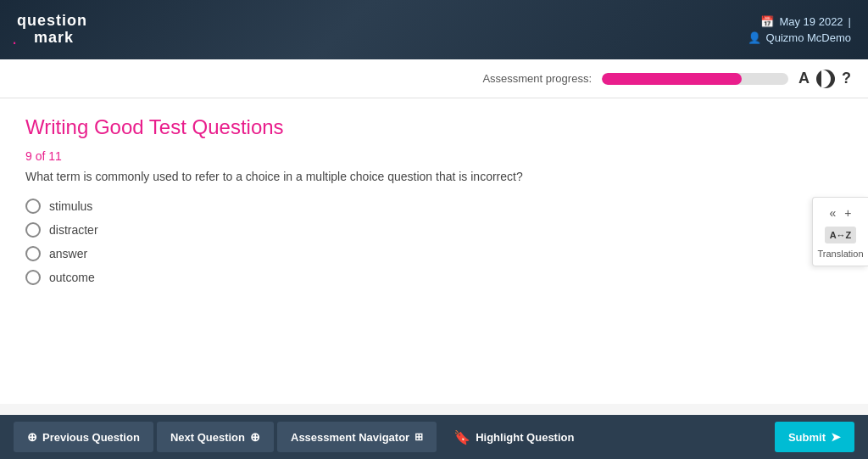  I want to click on question-counter: 9 of 11, so click(434, 156).